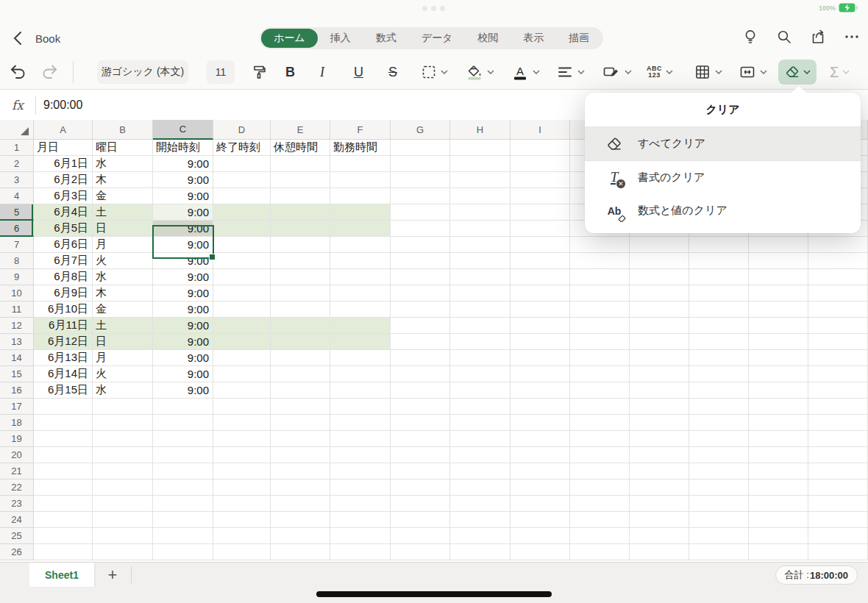 Image resolution: width=868 pixels, height=603 pixels. Describe the element at coordinates (421, 358) in the screenshot. I see `cell-G14` at that location.